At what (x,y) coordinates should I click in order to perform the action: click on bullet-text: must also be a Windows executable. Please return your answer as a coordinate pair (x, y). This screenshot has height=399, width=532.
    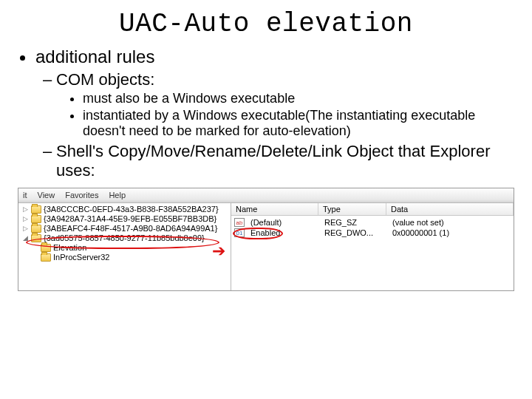
    Looking at the image, I should click on (189, 98).